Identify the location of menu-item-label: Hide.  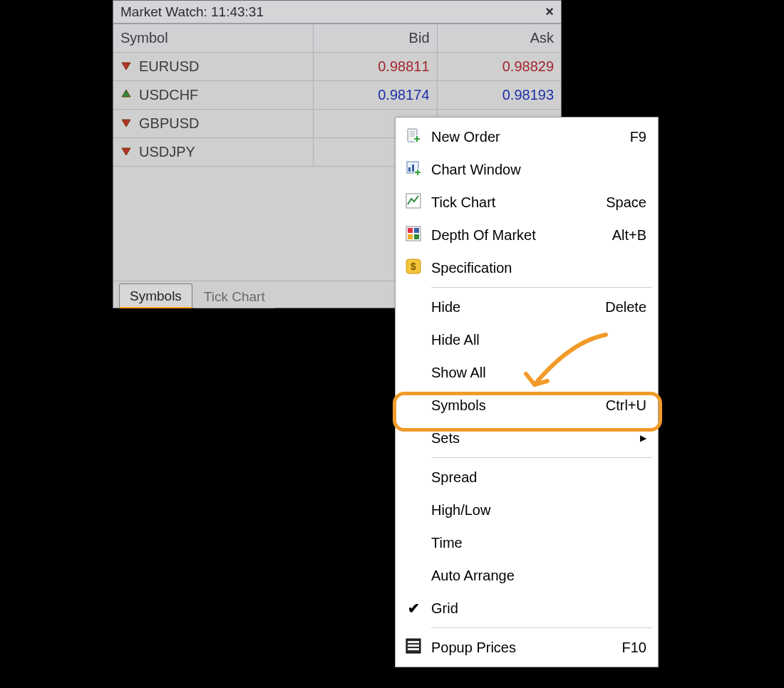
(515, 308).